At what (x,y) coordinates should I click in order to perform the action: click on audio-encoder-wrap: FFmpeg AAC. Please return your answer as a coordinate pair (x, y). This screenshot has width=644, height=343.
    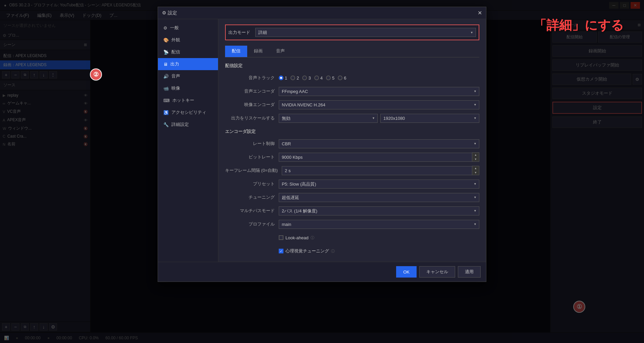
    Looking at the image, I should click on (379, 91).